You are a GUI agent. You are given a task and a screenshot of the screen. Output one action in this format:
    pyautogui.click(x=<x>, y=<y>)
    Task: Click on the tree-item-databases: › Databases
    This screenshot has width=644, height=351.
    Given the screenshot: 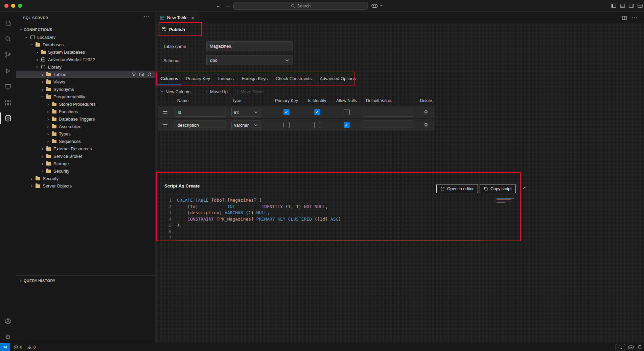 What is the action you would take?
    pyautogui.click(x=86, y=45)
    